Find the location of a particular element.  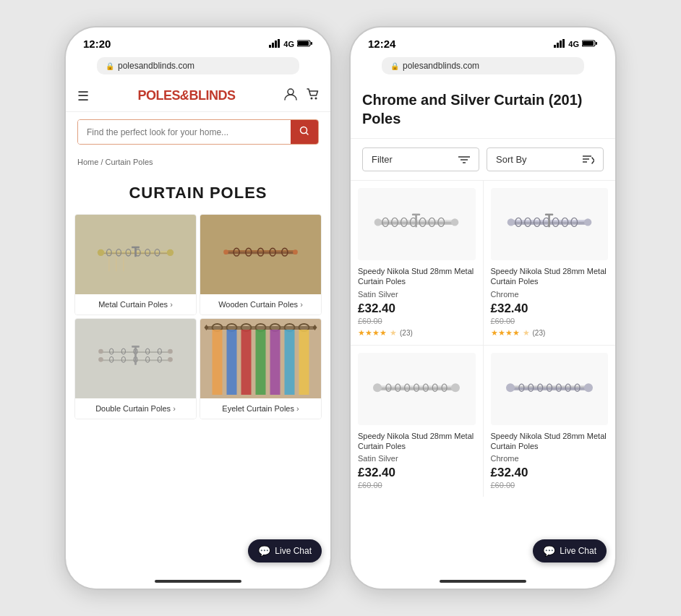

product-price-3: £32.40 is located at coordinates (416, 473).